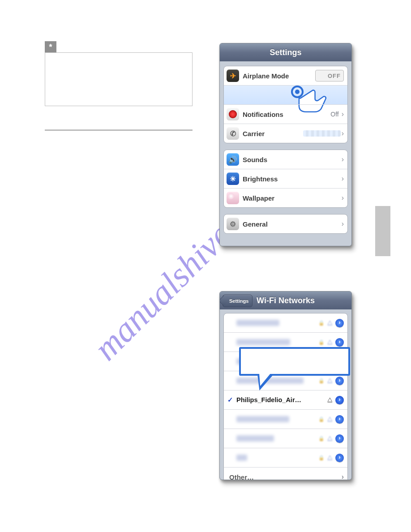  I want to click on settings-group-connectivity: ✈ Airplane Mode OFF Notificati, so click(286, 105).